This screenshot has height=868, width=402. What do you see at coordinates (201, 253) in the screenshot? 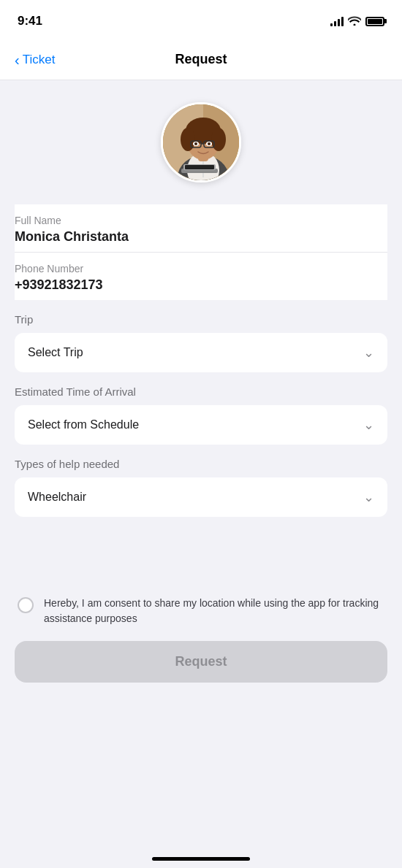
I see `user-info-section: Full Name Monica Christanta Phone Number…` at bounding box center [201, 253].